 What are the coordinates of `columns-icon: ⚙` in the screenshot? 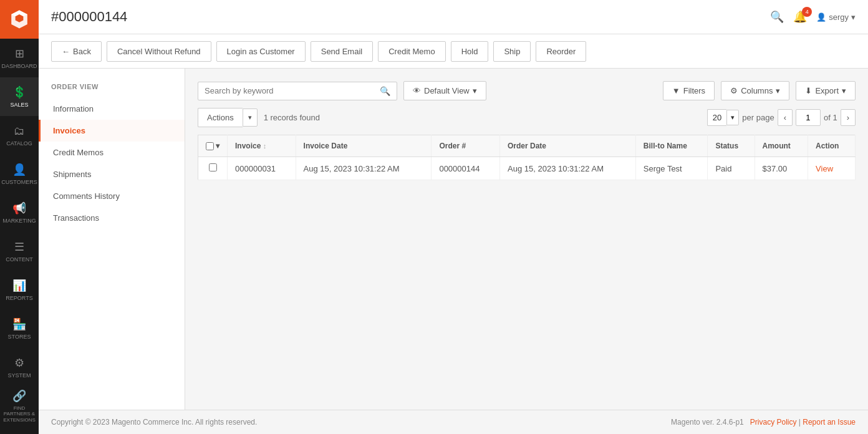 It's located at (734, 91).